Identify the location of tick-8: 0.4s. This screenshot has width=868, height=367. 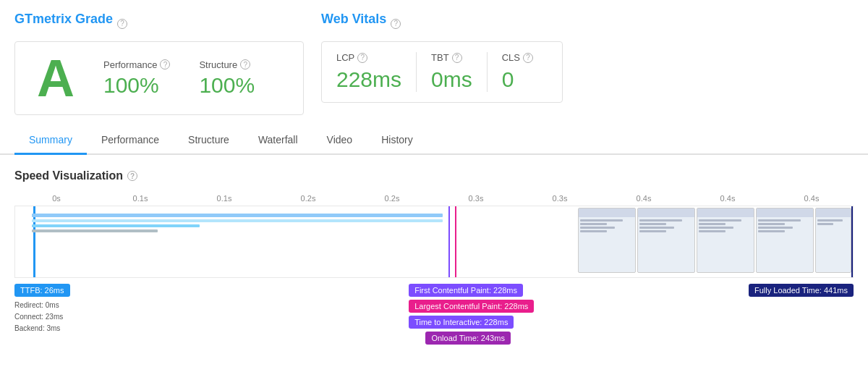
(728, 198).